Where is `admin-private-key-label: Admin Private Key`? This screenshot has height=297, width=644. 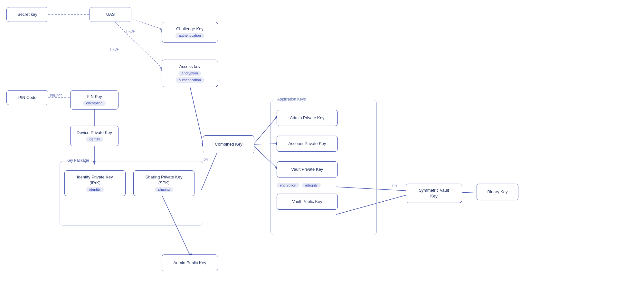 admin-private-key-label: Admin Private Key is located at coordinates (307, 118).